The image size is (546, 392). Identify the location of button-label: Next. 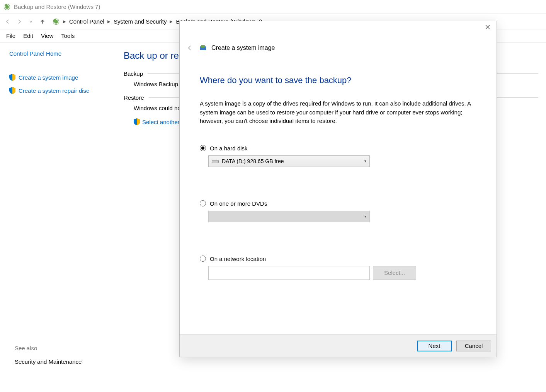
(434, 346).